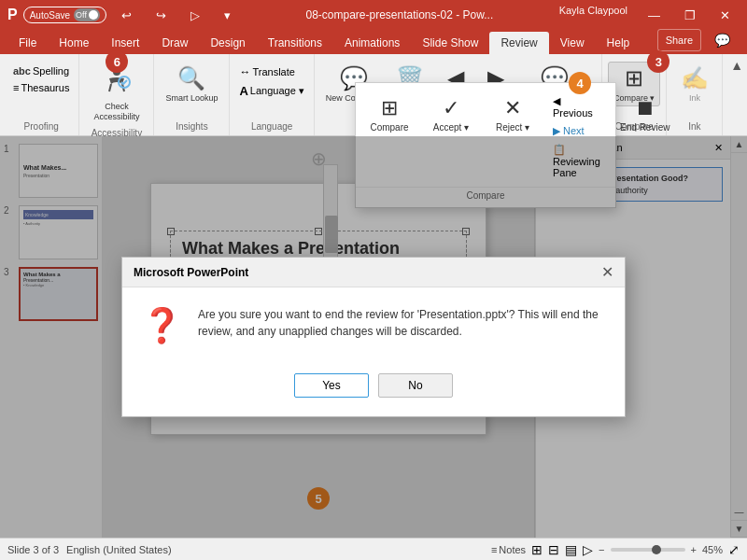  I want to click on tab-insert: Insert, so click(125, 43).